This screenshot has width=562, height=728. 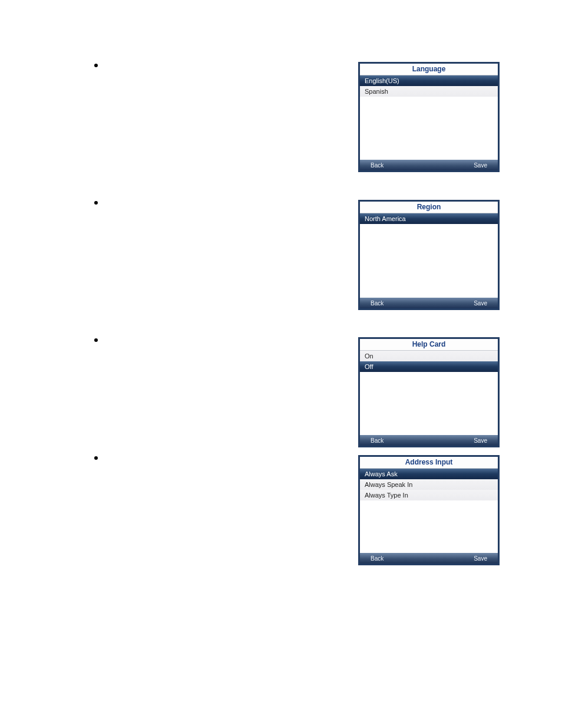 What do you see at coordinates (429, 356) in the screenshot?
I see `list-item: On` at bounding box center [429, 356].